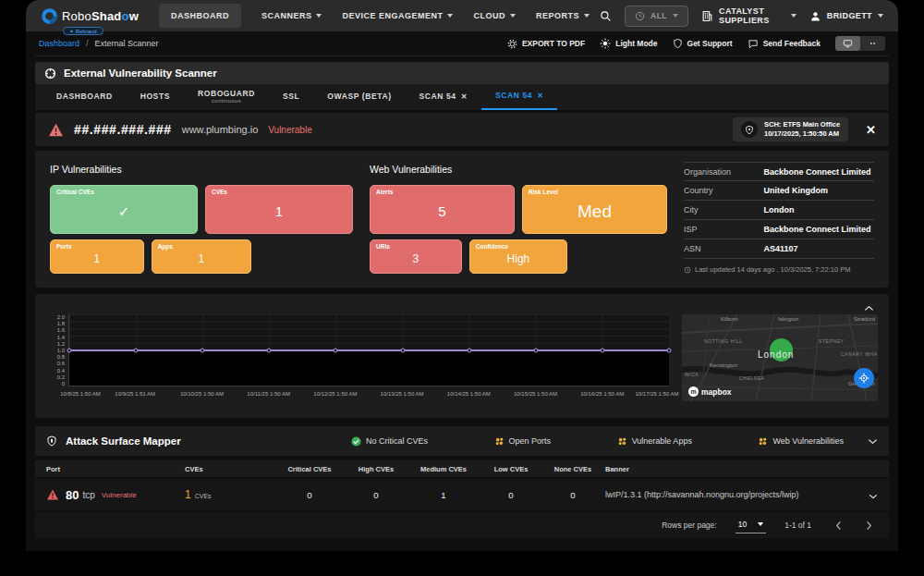  I want to click on target-summary-row: ##.###.###.### www.plumbing.io Vulnerabl…, so click(462, 129).